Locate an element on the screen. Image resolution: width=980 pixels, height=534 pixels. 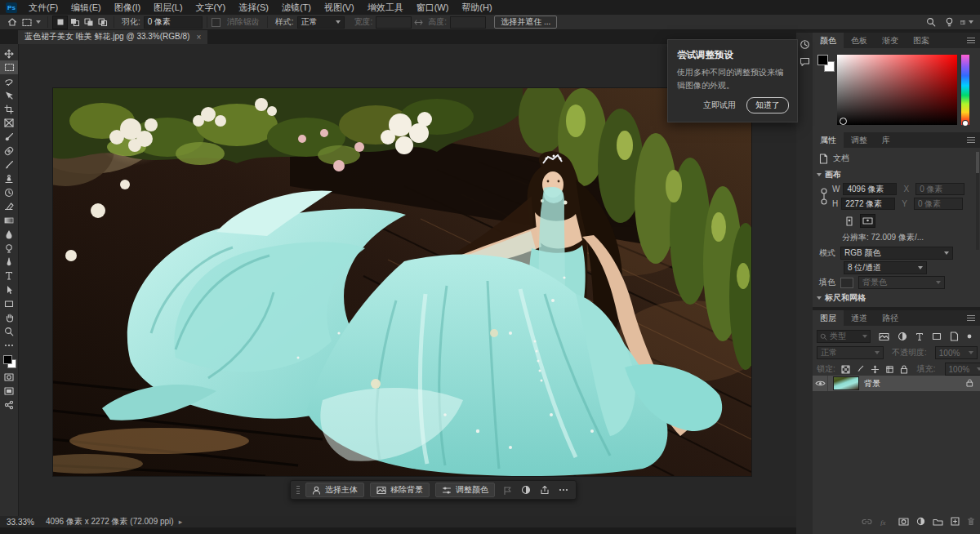
feather-input: 0 像素 is located at coordinates (173, 23).